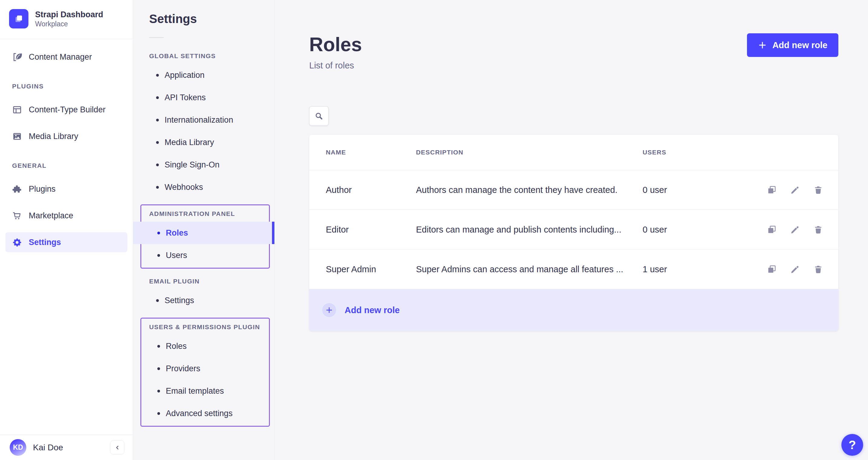 This screenshot has height=460, width=868. What do you see at coordinates (69, 15) in the screenshot?
I see `app-title: Strapi Dashboard` at bounding box center [69, 15].